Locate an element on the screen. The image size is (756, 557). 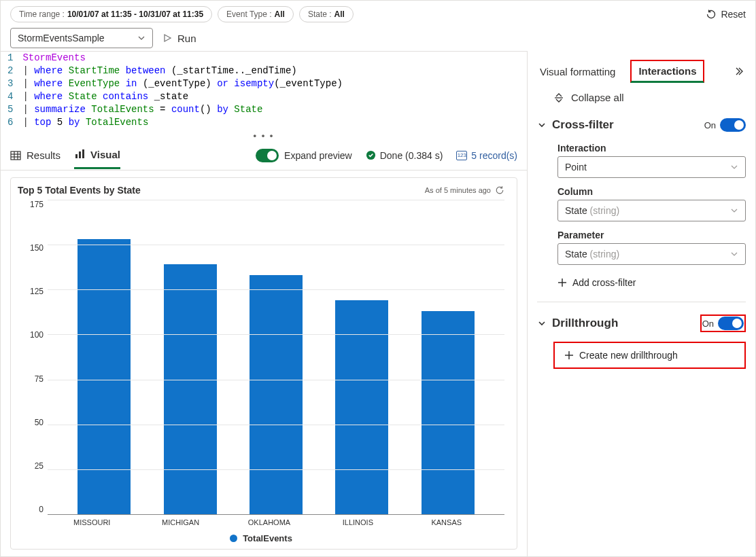
chart-legend: TotalEvents is located at coordinates (261, 537).